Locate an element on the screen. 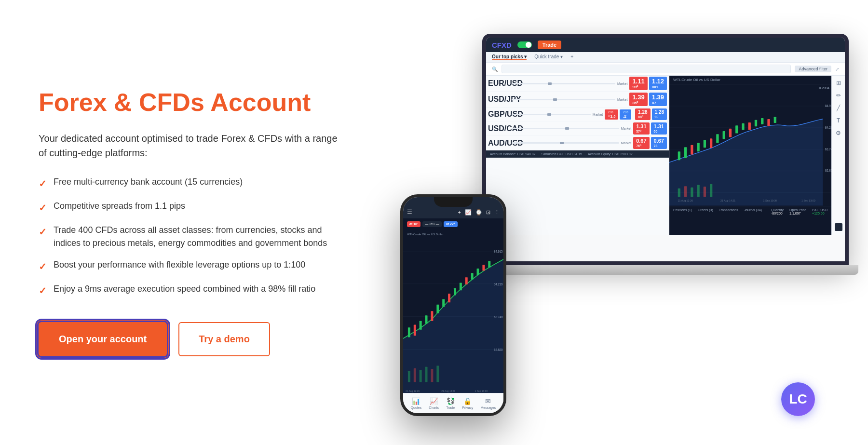 The height and width of the screenshot is (445, 868). svg-text: 1 Sep 13:00 is located at coordinates (808, 201).